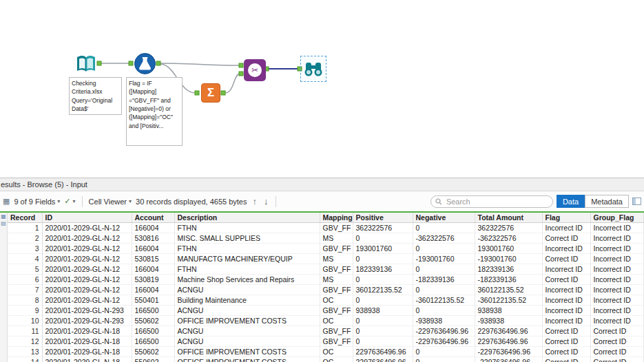 Image resolution: width=644 pixels, height=362 pixels. What do you see at coordinates (325, 279) in the screenshot?
I see `table-row: 62020/01-2029-GL-N-12530819Machine Shop …` at bounding box center [325, 279].